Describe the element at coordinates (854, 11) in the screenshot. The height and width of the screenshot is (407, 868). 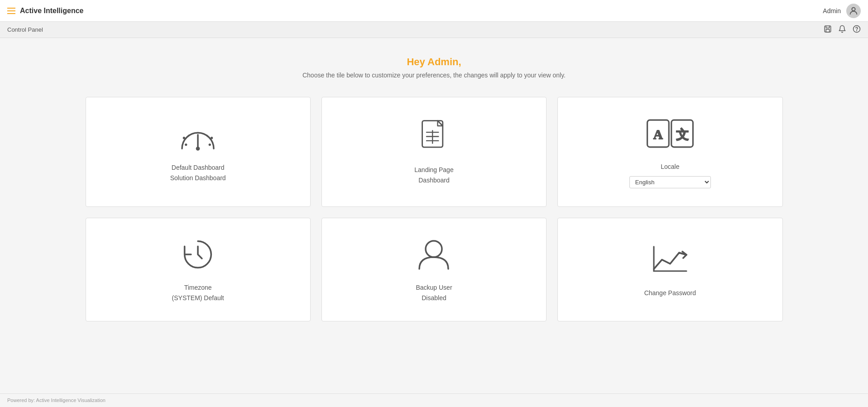
I see `avatar` at that location.